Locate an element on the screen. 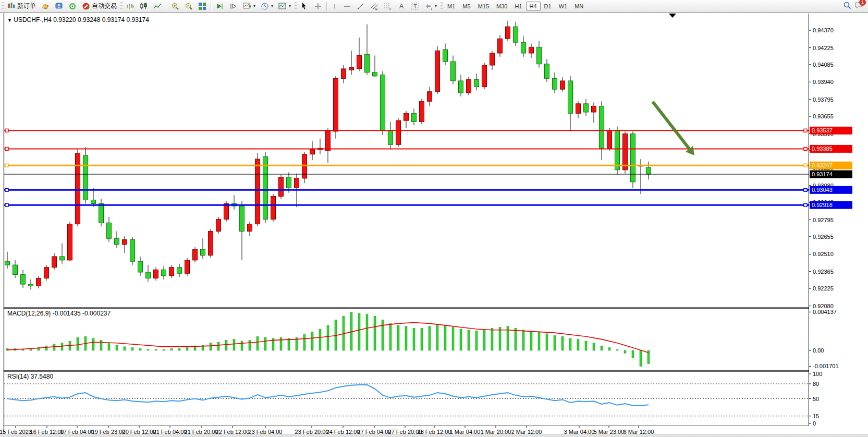  svg-text: 80 is located at coordinates (816, 384).